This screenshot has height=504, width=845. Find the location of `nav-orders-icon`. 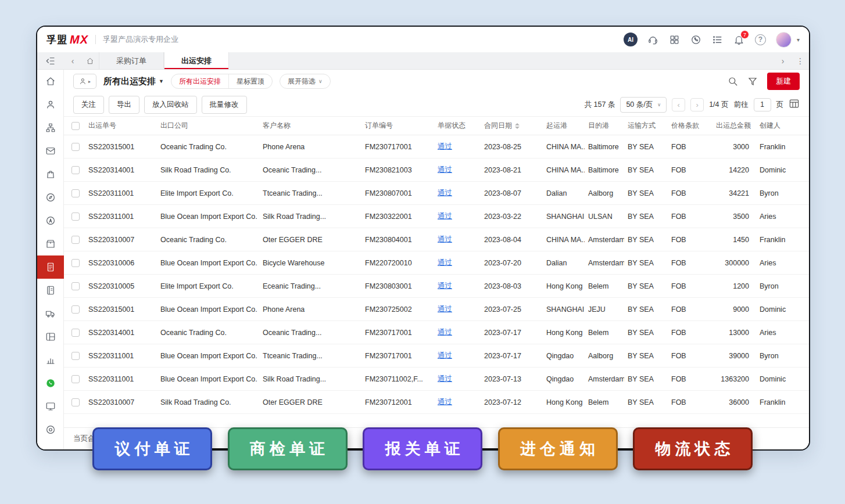

nav-orders-icon is located at coordinates (51, 244).